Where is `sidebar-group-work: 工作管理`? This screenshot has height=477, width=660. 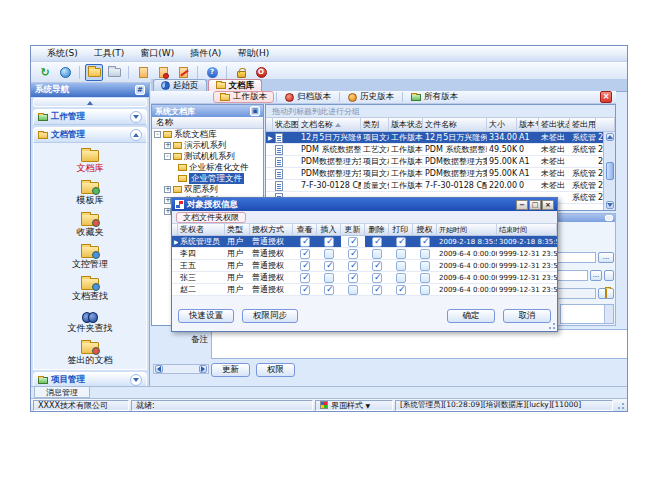
sidebar-group-work: 工作管理 is located at coordinates (90, 117).